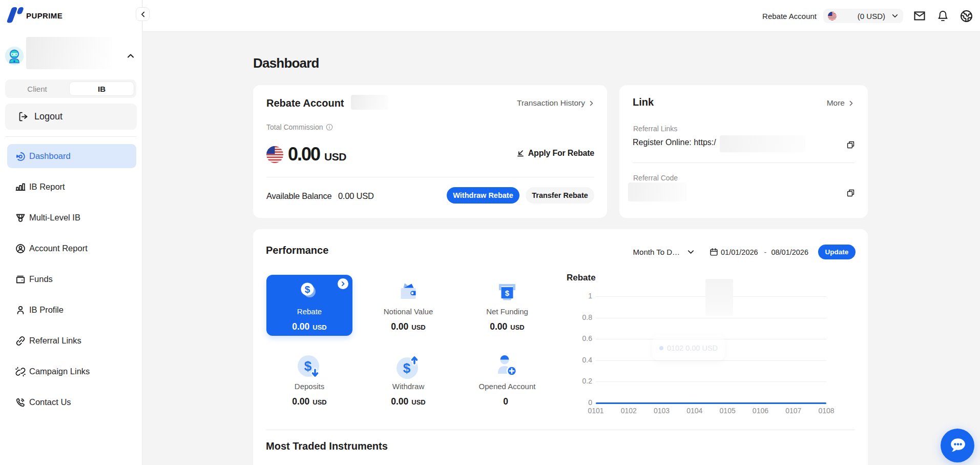 This screenshot has width=980, height=465. What do you see at coordinates (72, 217) in the screenshot?
I see `sidebar-item-multi-level-ib: Multi-Level IB` at bounding box center [72, 217].